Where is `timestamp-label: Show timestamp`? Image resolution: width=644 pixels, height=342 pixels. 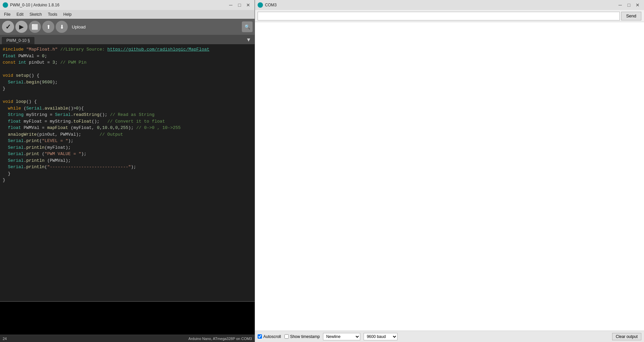
timestamp-label: Show timestamp is located at coordinates (302, 337).